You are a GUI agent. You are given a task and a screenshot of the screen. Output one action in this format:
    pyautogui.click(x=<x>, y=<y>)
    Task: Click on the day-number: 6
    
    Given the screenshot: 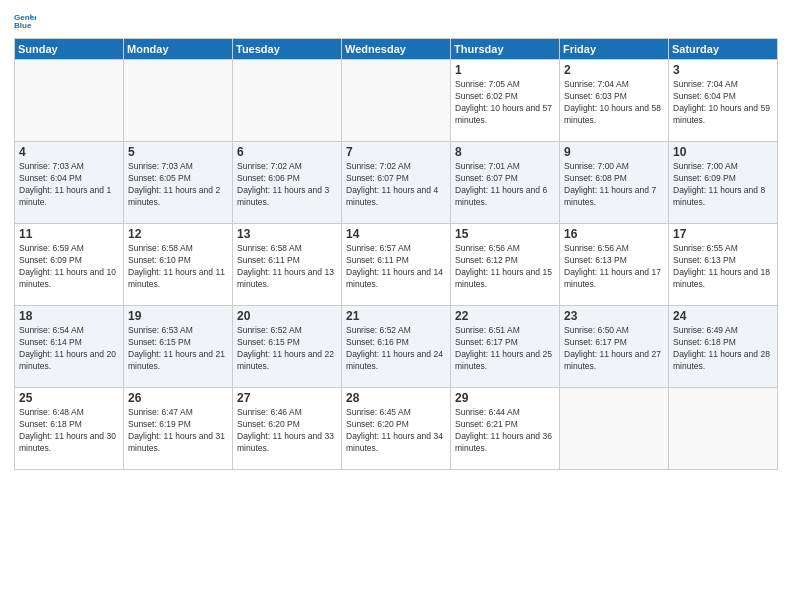 What is the action you would take?
    pyautogui.click(x=287, y=152)
    